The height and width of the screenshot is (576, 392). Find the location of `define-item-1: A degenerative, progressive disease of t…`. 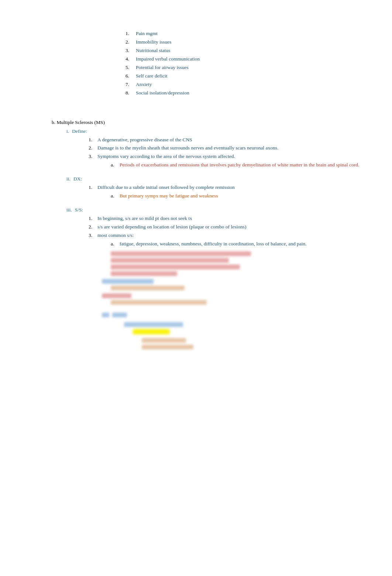

define-item-1: A degenerative, progressive disease of t… is located at coordinates (229, 140).